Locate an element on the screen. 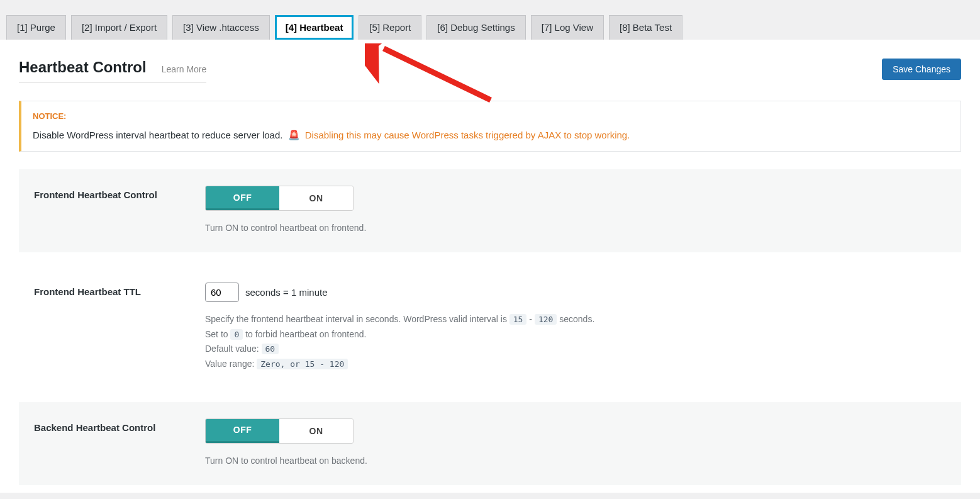 The width and height of the screenshot is (980, 499). ttl-range-line: Value range: Zero, or 15 - 120 is located at coordinates (576, 364).